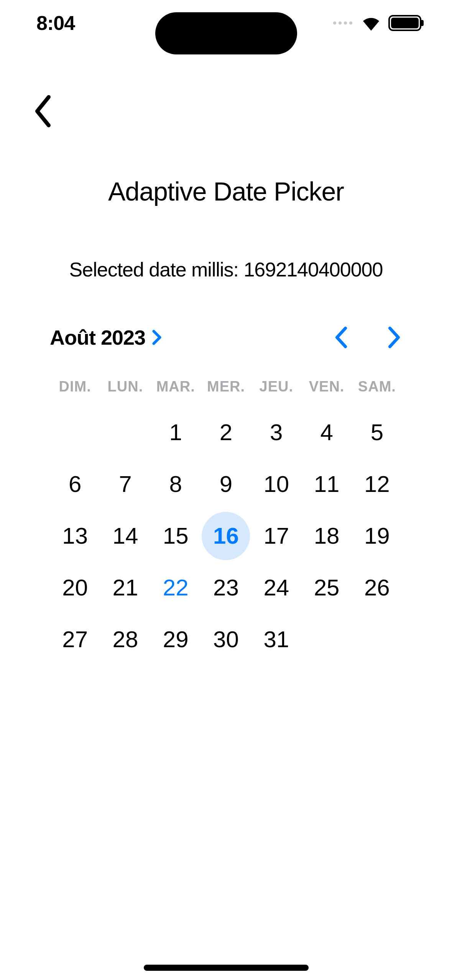 The width and height of the screenshot is (452, 980). What do you see at coordinates (226, 640) in the screenshot?
I see `calendar-day: 30` at bounding box center [226, 640].